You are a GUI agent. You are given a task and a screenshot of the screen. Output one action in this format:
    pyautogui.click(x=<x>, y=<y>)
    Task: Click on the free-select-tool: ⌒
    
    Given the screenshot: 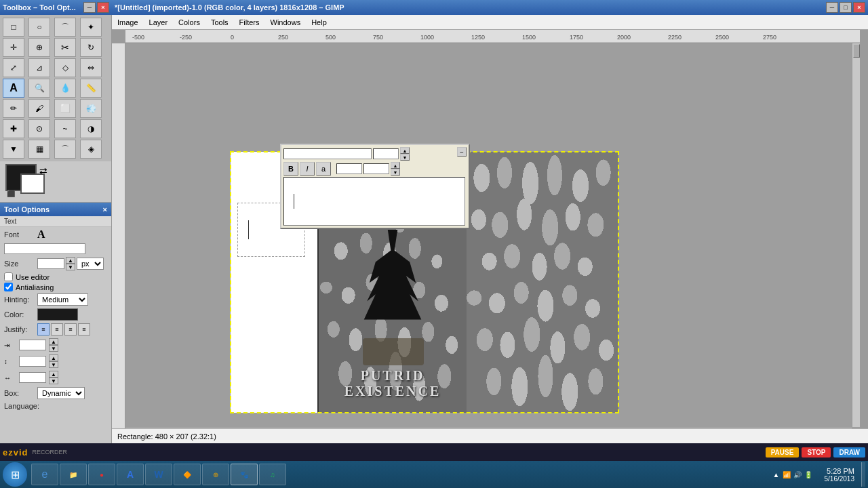 What is the action you would take?
    pyautogui.click(x=65, y=27)
    